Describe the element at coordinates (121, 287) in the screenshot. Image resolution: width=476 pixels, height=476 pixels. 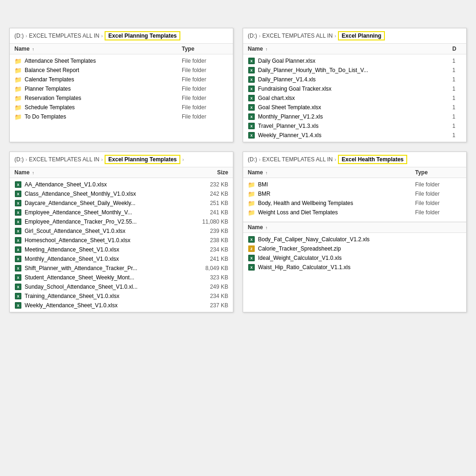
I see `list-item: x Sunday_School_Attendance_Sheet_V1.0.xl…` at that location.